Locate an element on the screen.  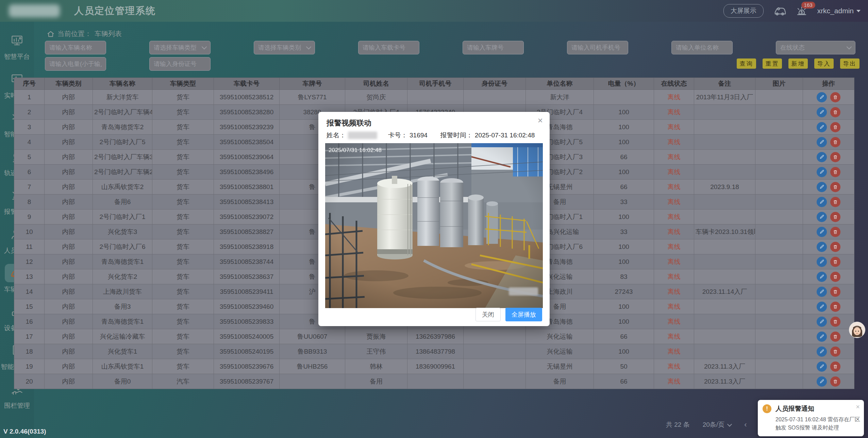
battery-input: 请输入电量(小于输入值) is located at coordinates (76, 64).